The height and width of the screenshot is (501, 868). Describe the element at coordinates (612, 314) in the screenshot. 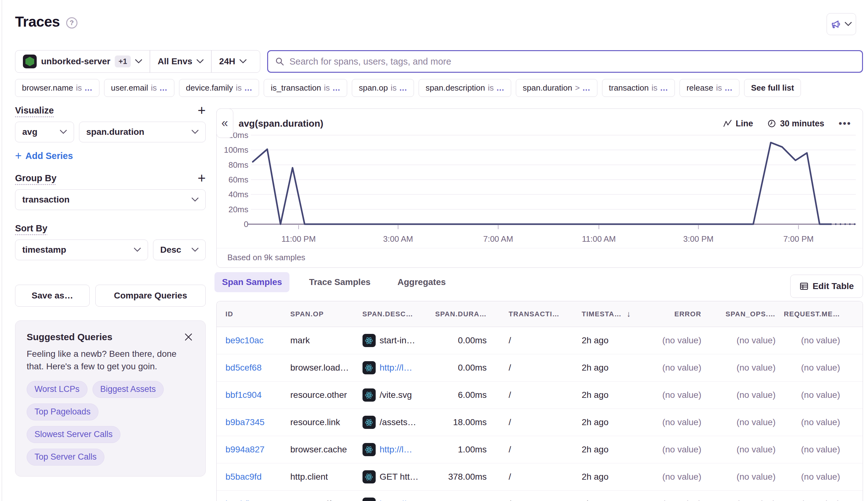

I see `column-header-timesta: TIMESTA…↓` at that location.